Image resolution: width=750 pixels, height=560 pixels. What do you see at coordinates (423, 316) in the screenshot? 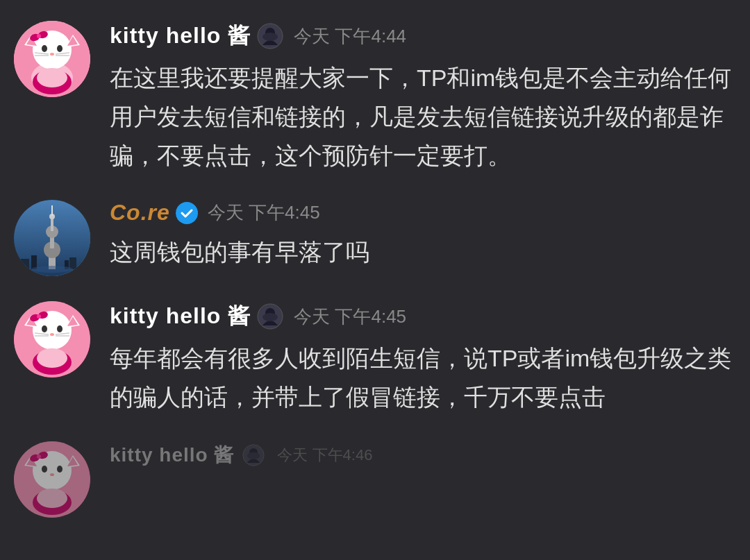
I see `message-header: kitty hello 酱 今天 下午4:45` at bounding box center [423, 316].